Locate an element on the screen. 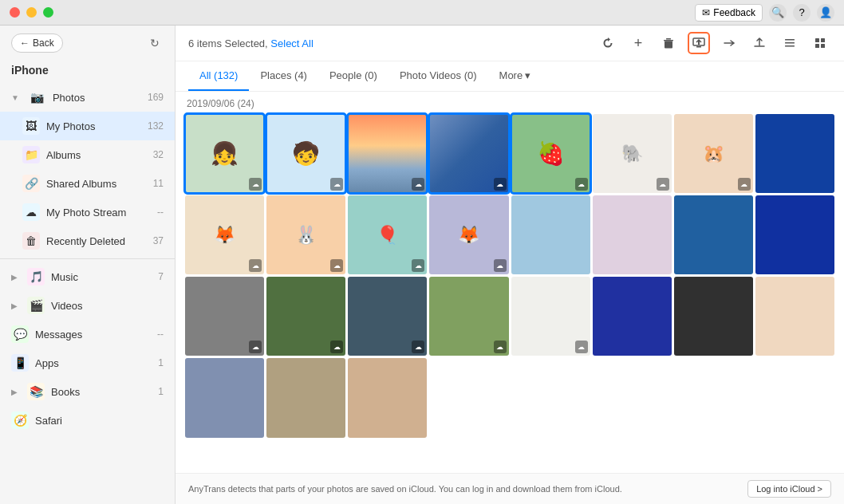 The width and height of the screenshot is (844, 504). list-icon is located at coordinates (790, 43).